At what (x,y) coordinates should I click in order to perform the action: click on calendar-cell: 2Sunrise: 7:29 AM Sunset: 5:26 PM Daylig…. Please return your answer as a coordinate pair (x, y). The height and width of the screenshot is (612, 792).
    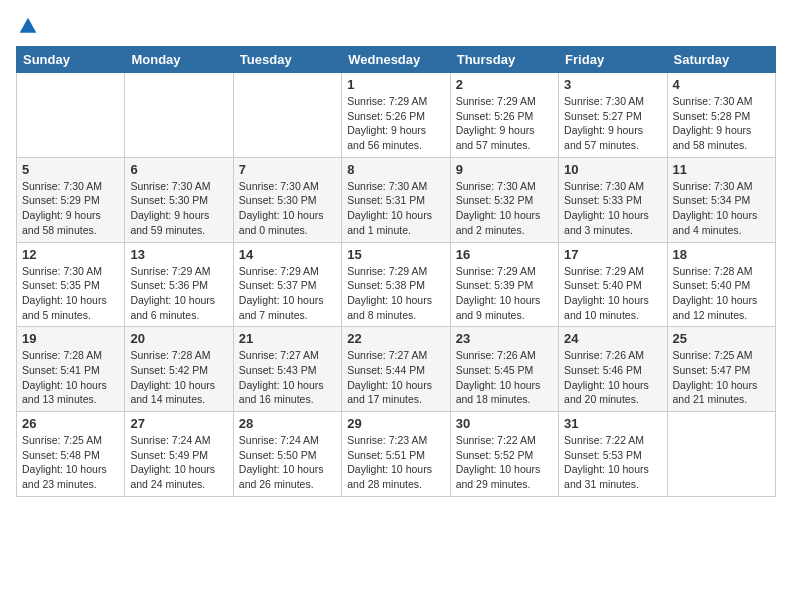
    Looking at the image, I should click on (504, 116).